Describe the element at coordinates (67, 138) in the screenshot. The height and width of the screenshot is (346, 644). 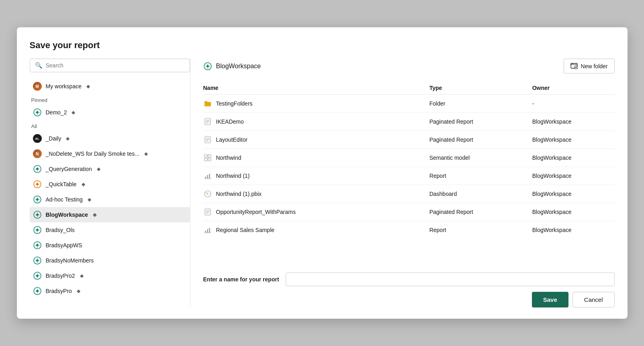
I see `daily-diamond-icon: ◆` at that location.